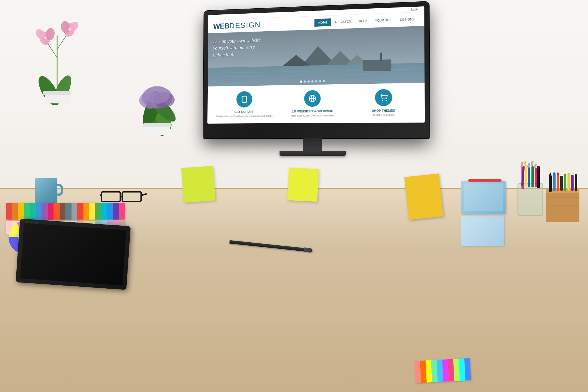  I want to click on logo-design-text: DESIGN, so click(245, 26).